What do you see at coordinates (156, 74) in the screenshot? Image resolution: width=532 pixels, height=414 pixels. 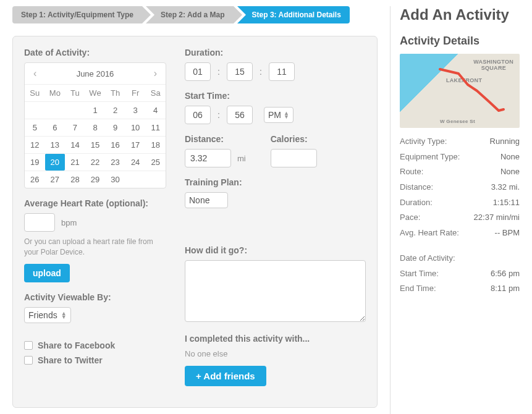 I see `calendar-next-icon: ›` at bounding box center [156, 74].